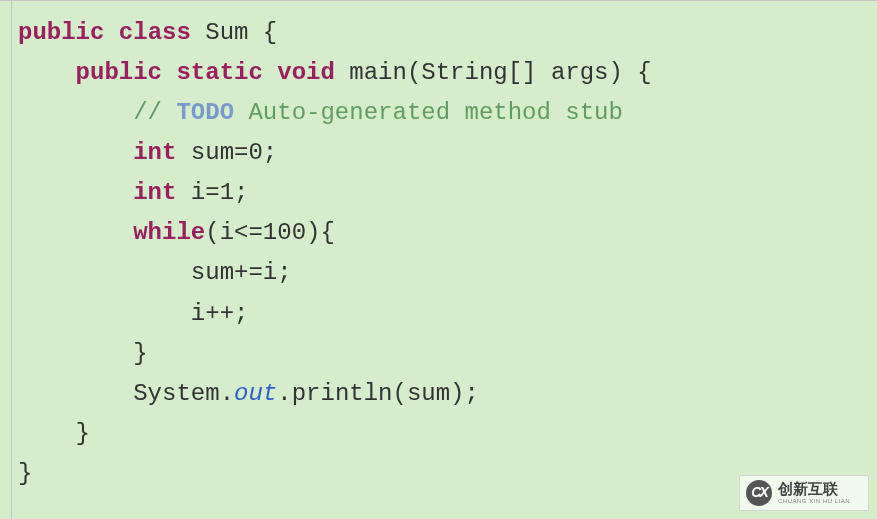  What do you see at coordinates (759, 493) in the screenshot?
I see `watermark-logo-icon: CX` at bounding box center [759, 493].